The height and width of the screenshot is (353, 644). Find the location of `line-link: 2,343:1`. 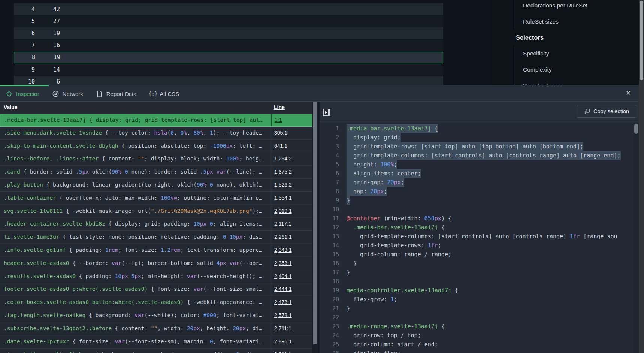

line-link: 2,343:1 is located at coordinates (283, 250).